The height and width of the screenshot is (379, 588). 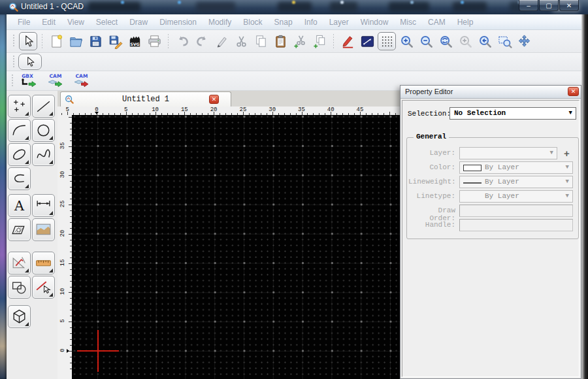 What do you see at coordinates (387, 42) in the screenshot?
I see `grid-toggle-icon` at bounding box center [387, 42].